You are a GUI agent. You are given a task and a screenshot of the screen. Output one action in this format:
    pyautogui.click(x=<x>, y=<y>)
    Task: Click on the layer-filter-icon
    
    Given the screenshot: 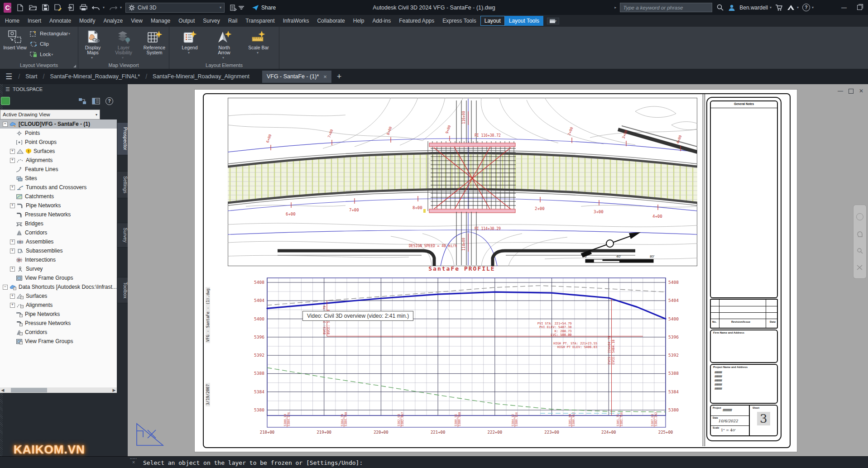 What is the action you would take?
    pyautogui.click(x=241, y=8)
    